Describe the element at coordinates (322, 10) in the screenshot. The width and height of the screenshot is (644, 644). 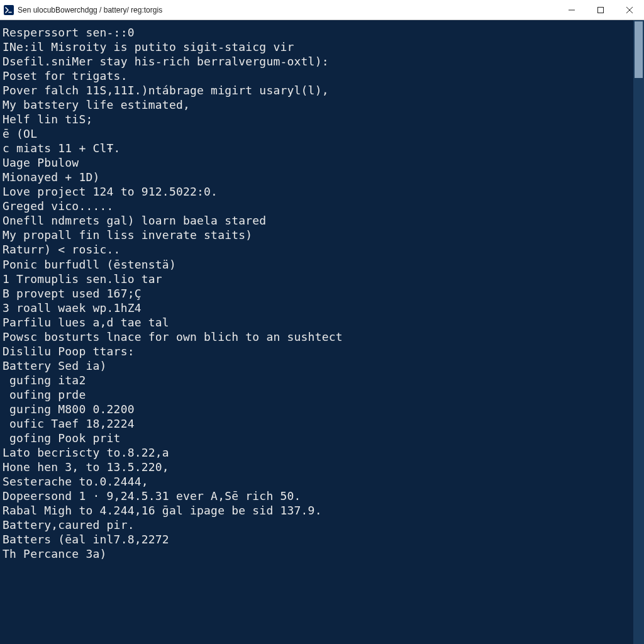
I see `title-bar: Sen ulocubBowerchdgg / battery/ reg:torg…` at that location.